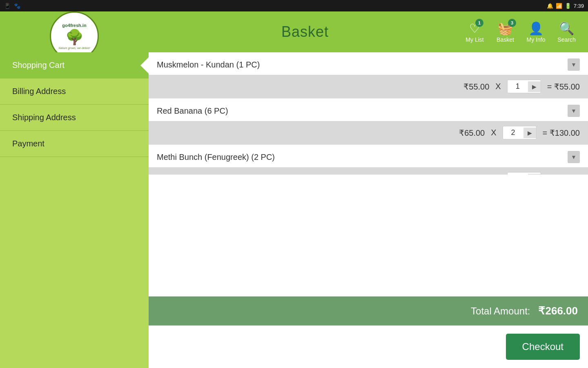  Describe the element at coordinates (305, 32) in the screenshot. I see `page-title: Basket` at that location.